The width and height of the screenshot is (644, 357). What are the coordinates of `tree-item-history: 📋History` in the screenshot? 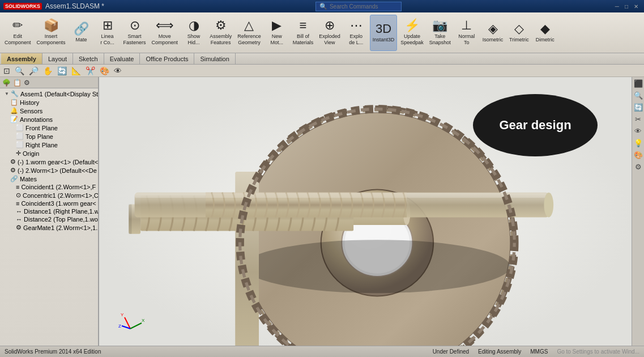 It's located at (49, 102).